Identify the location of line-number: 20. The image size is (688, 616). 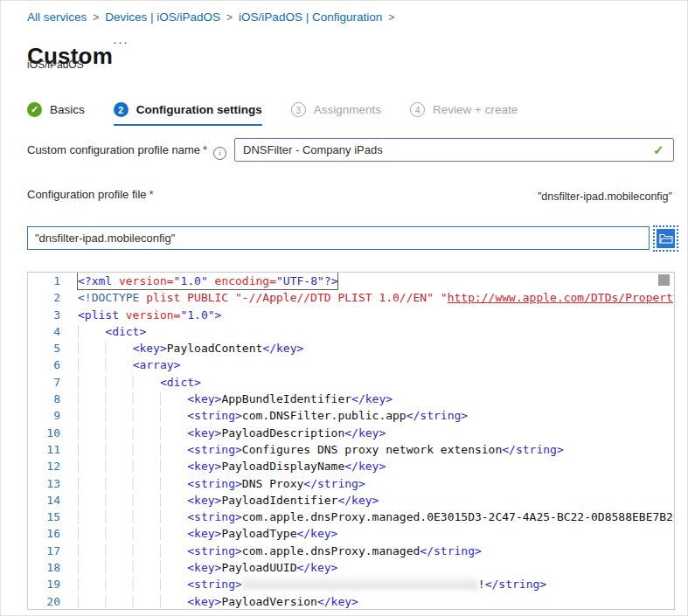
(52, 601).